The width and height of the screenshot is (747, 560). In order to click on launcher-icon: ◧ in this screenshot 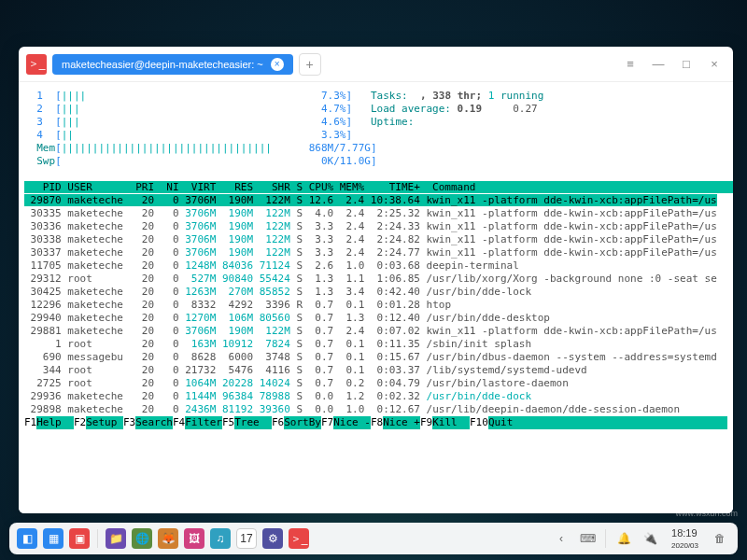, I will do `click(27, 539)`.